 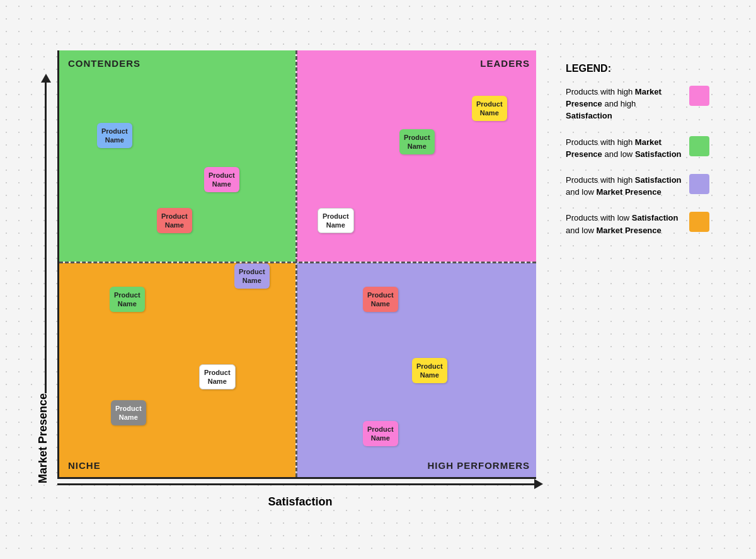 I want to click on legend-text-niche: Products with low Satisfaction and low M…, so click(x=622, y=224).